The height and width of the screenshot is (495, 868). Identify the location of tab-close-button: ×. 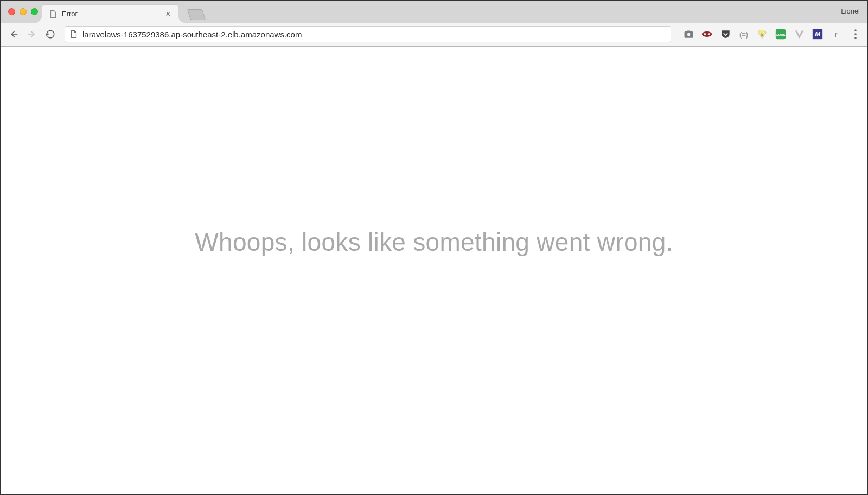
(168, 14).